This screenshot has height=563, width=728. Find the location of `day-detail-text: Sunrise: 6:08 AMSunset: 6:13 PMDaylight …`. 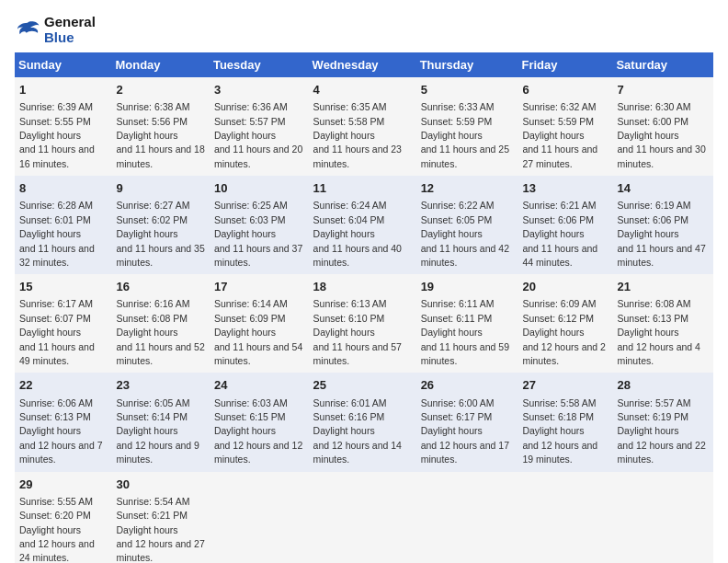

day-detail-text: Sunrise: 6:08 AMSunset: 6:13 PMDaylight … is located at coordinates (658, 332).